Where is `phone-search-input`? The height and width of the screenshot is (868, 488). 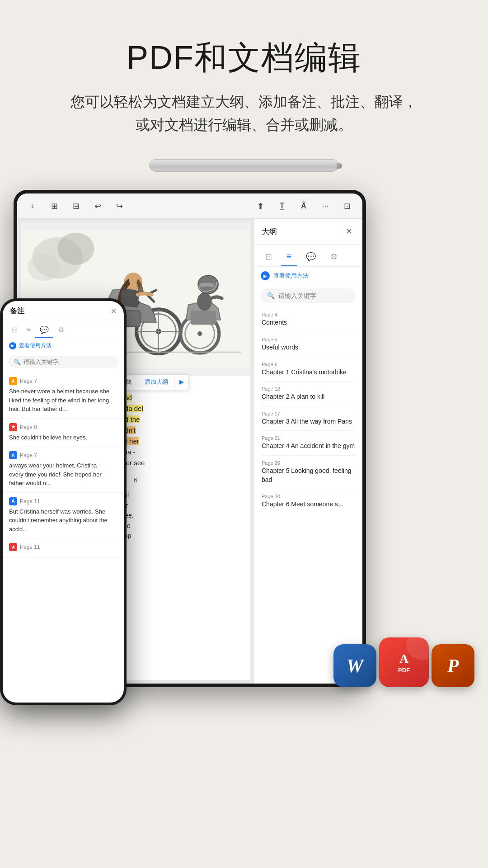
phone-search-input is located at coordinates (68, 362).